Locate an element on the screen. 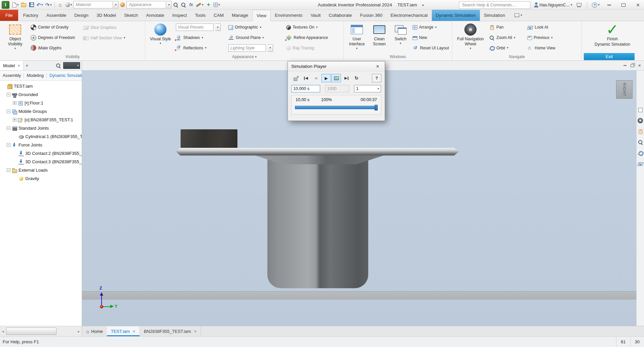 This screenshot has height=347, width=644. subtab-assembly: Assembly is located at coordinates (12, 76).